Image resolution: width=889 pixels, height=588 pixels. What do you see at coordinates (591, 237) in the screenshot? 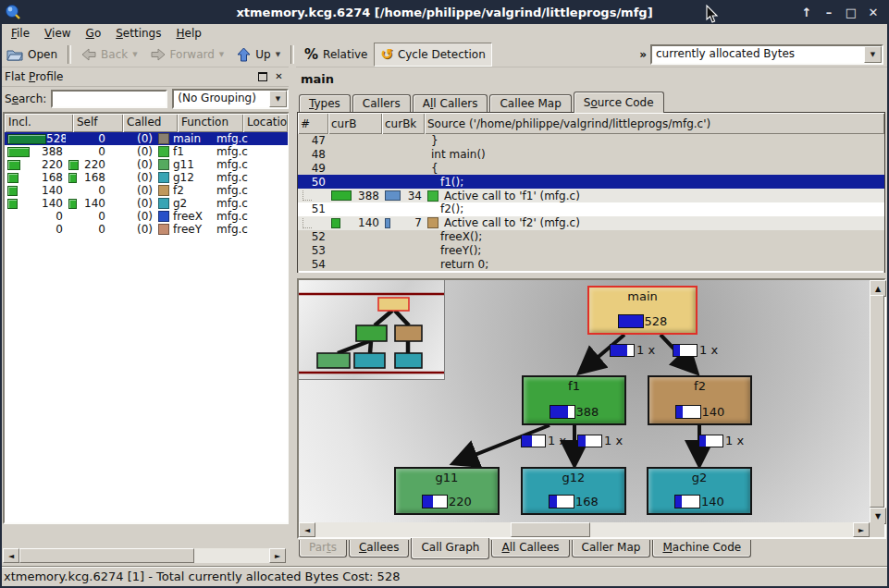
I see `source-line-52: 52freeX();` at bounding box center [591, 237].